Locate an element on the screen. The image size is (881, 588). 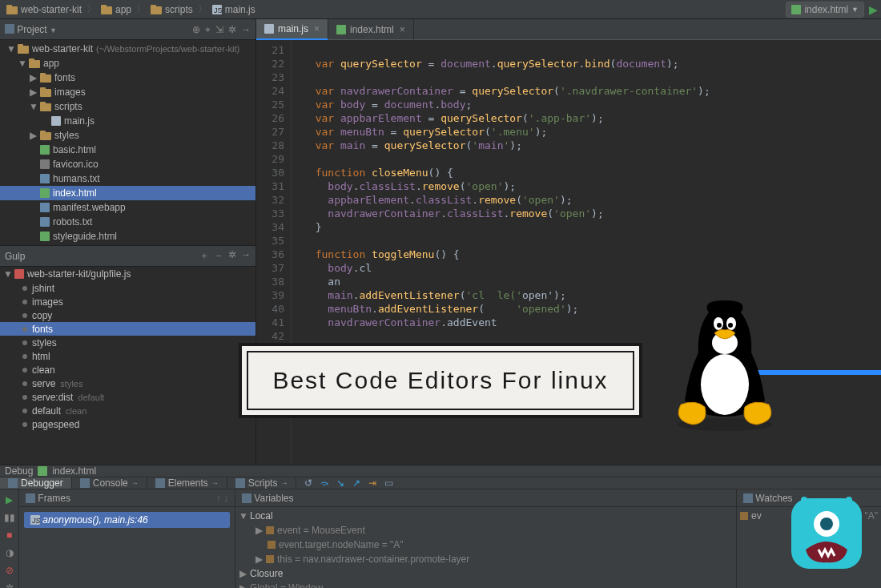
add-icon: ＋ is located at coordinates (204, 256).